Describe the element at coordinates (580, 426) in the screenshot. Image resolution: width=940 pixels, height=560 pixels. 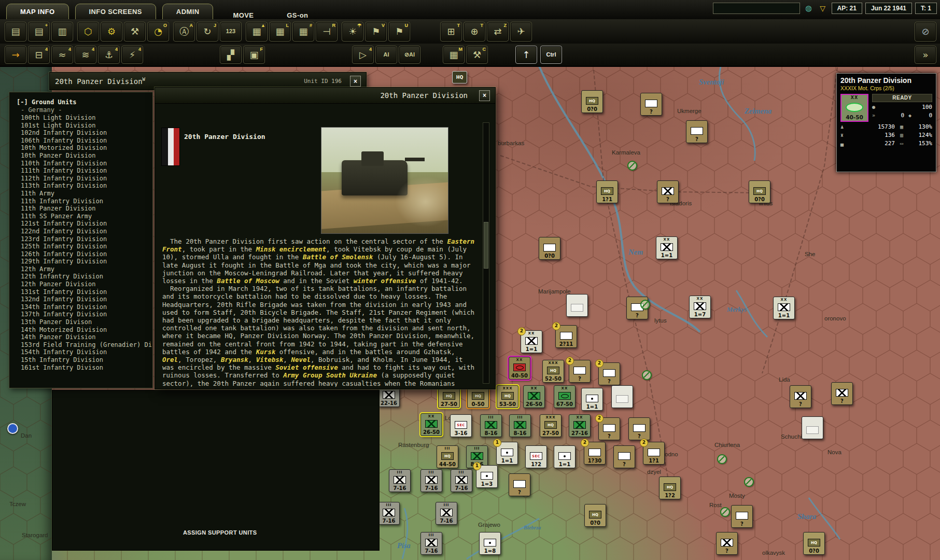
I see `unit-counter: XX27-16` at that location.